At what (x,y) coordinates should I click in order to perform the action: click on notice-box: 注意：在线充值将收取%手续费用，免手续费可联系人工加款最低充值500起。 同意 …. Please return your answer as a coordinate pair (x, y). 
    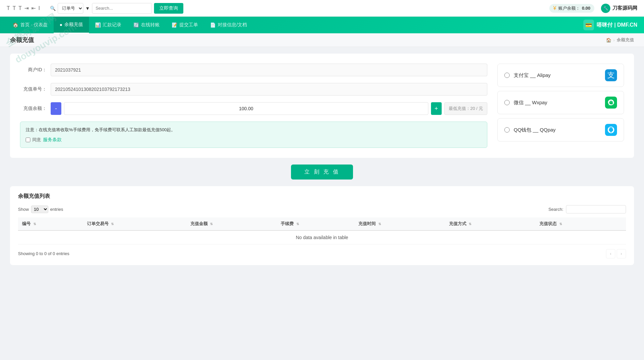
    Looking at the image, I should click on (254, 135).